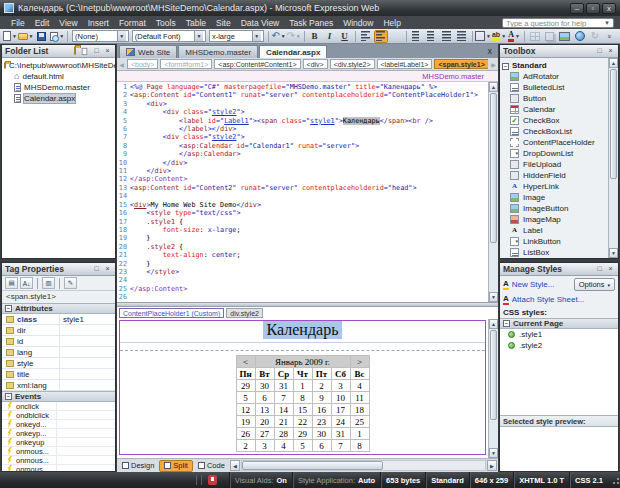 This screenshot has width=620, height=488. What do you see at coordinates (340, 398) in the screenshot?
I see `calendar-date-cell: 10` at bounding box center [340, 398].